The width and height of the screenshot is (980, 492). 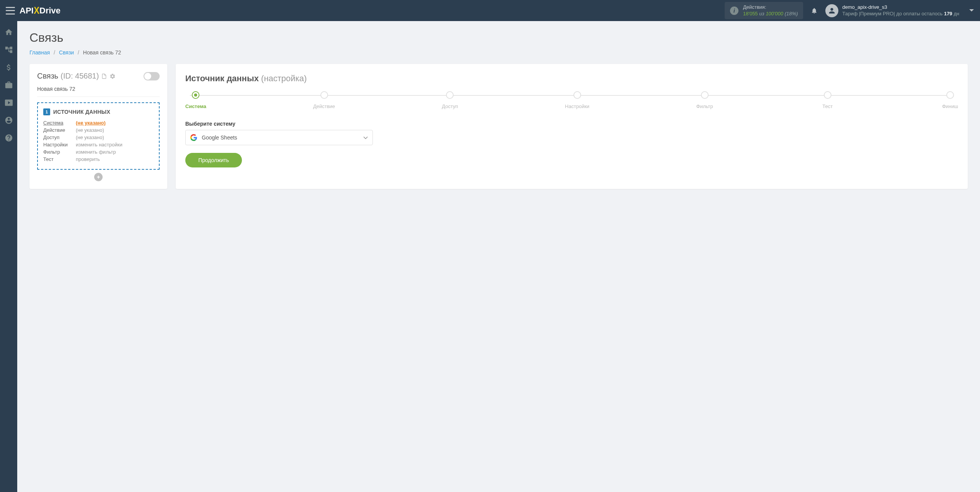 I want to click on help-icon, so click(x=9, y=138).